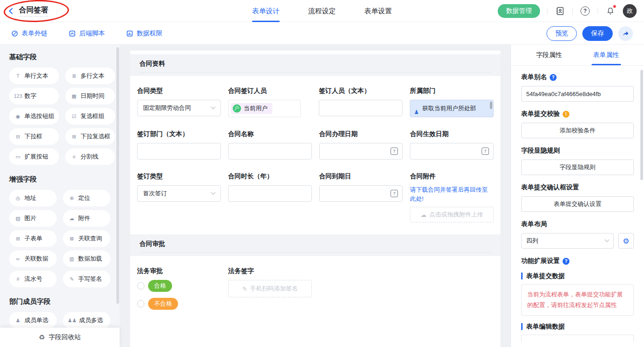 The height and width of the screenshot is (347, 644). What do you see at coordinates (549, 55) in the screenshot?
I see `tab-field-properties: 字段属性` at bounding box center [549, 55].